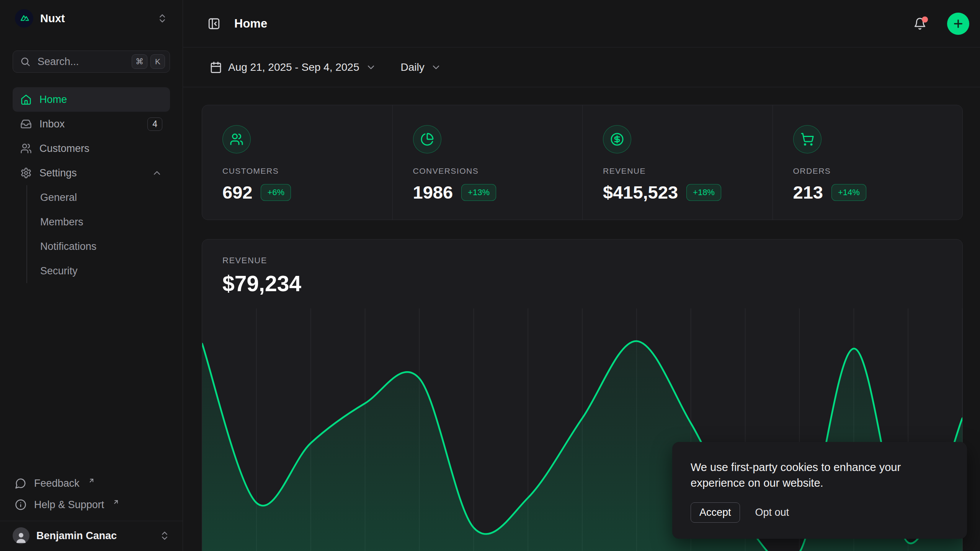 This screenshot has height=551, width=980. Describe the element at coordinates (52, 124) in the screenshot. I see `sidebar-item-label: Inbox` at that location.